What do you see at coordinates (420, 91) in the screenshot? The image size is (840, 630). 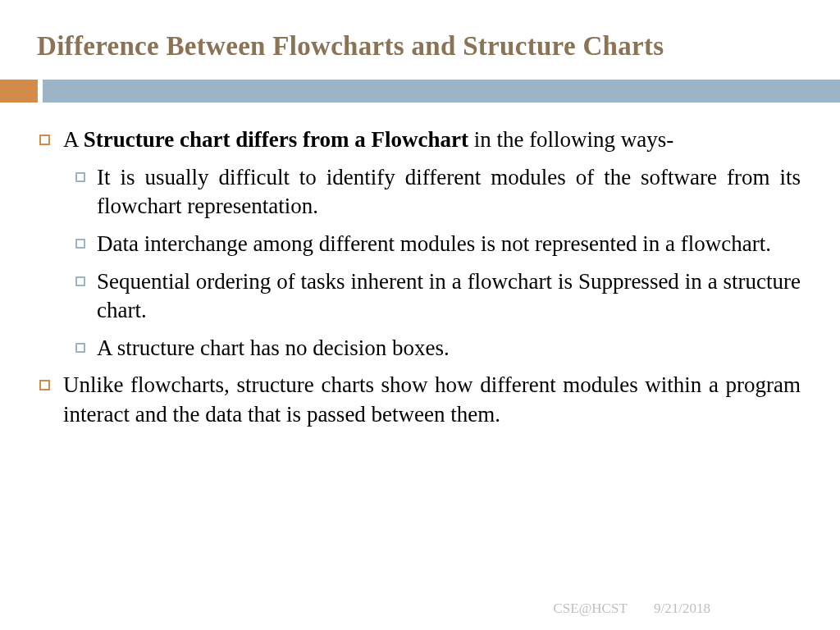 I see `accent-bar` at bounding box center [420, 91].